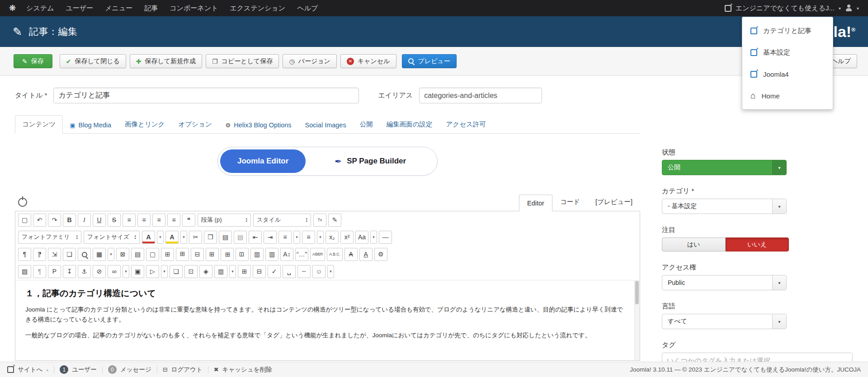  I want to click on embed-code-icon: ⊡, so click(191, 272).